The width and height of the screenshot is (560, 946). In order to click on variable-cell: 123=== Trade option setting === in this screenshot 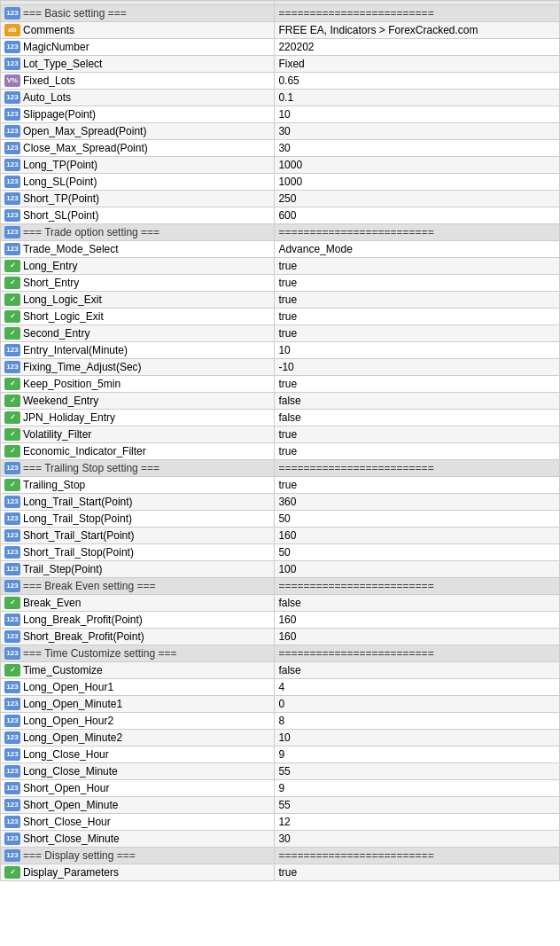, I will do `click(138, 232)`.